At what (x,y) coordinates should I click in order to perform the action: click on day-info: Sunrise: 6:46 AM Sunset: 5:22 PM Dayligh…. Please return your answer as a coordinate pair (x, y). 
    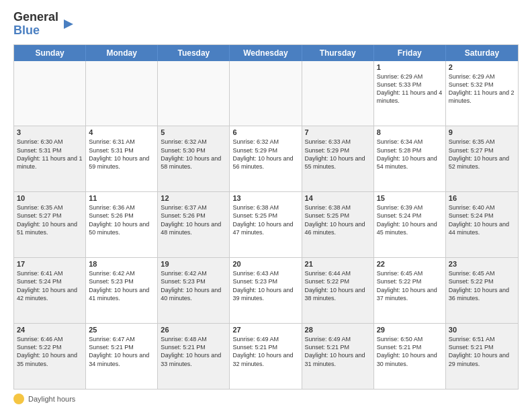
    Looking at the image, I should click on (50, 352).